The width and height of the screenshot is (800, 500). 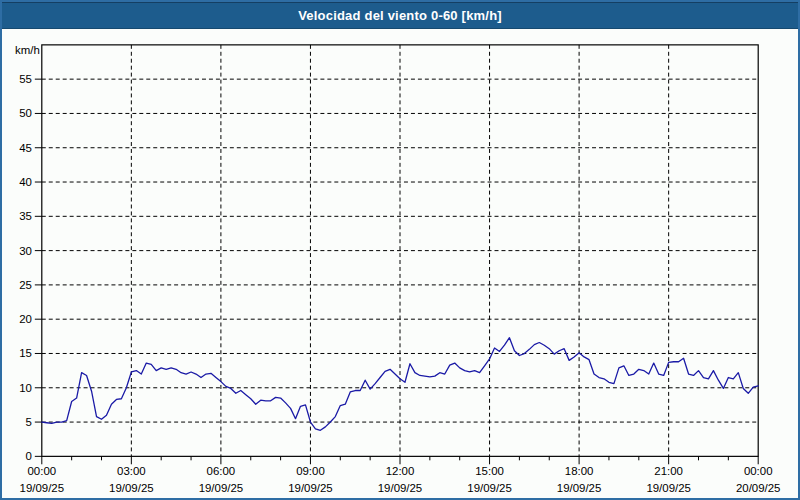 What do you see at coordinates (580, 471) in the screenshot?
I see `x-tick-time-label: 18:00` at bounding box center [580, 471].